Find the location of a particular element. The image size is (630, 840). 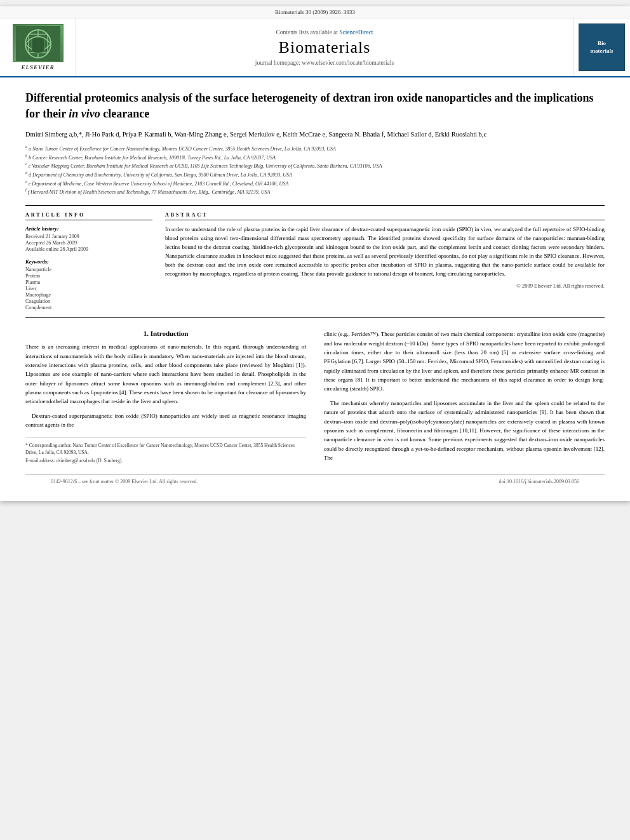

abstract-label: ABSTRACT is located at coordinates (385, 216).